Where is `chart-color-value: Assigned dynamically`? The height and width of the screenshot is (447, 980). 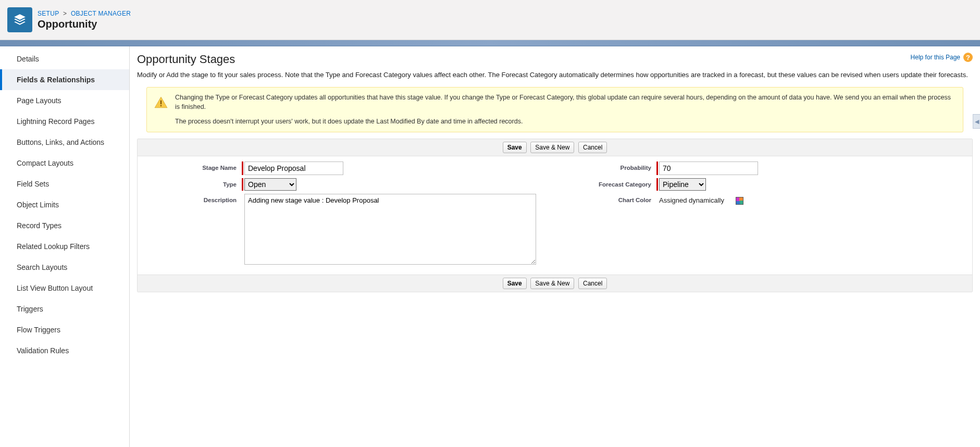
chart-color-value: Assigned dynamically is located at coordinates (692, 199).